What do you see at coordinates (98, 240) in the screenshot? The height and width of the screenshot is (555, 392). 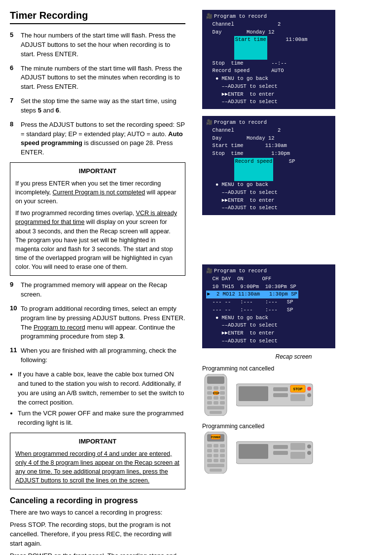 I see `important-para-2: If two programmed recording times overla…` at bounding box center [98, 240].